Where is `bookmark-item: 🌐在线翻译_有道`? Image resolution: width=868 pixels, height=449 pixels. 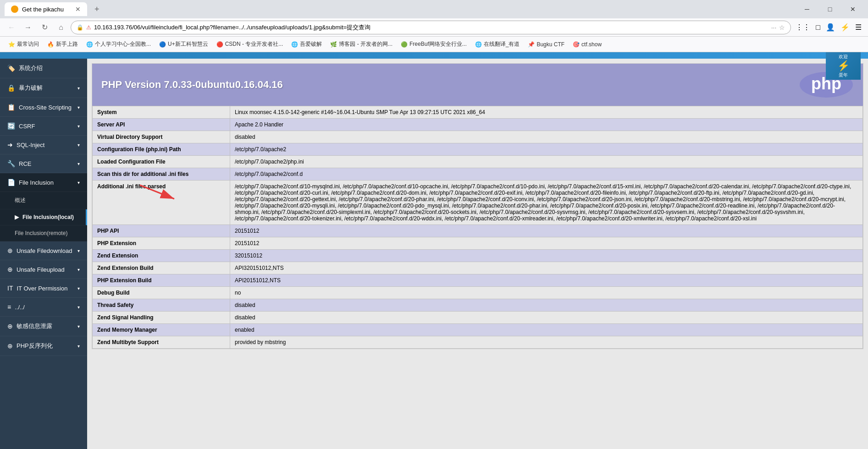 bookmark-item: 🌐在线翻译_有道 is located at coordinates (498, 44).